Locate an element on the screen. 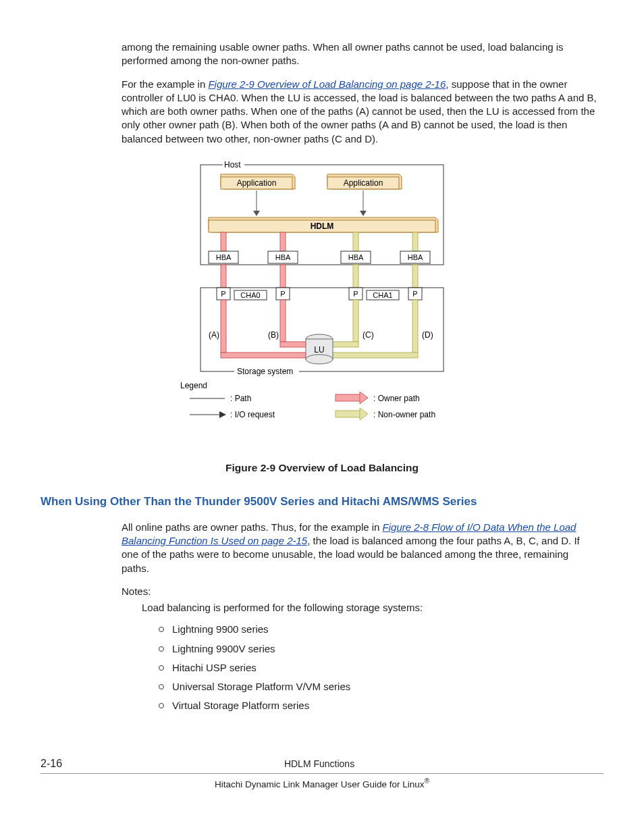 The width and height of the screenshot is (644, 834). legend-owner: : Owner path is located at coordinates (397, 398).